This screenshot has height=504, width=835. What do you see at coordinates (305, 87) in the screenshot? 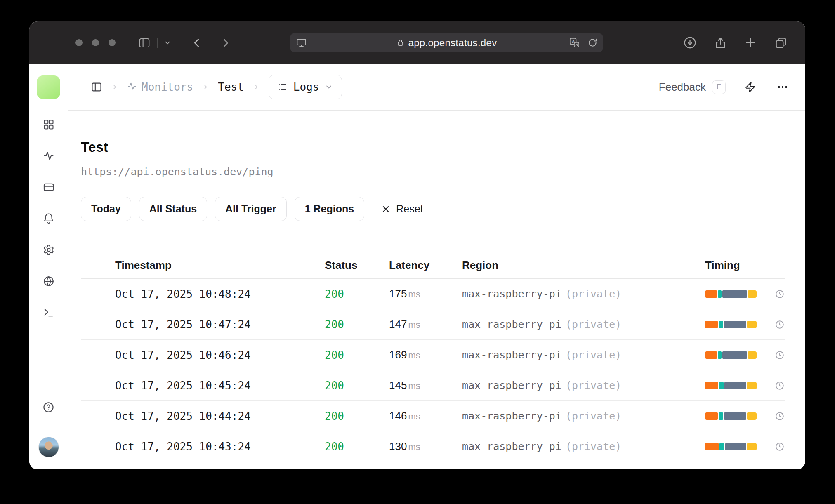
I see `view-selector-button: Logs` at bounding box center [305, 87].